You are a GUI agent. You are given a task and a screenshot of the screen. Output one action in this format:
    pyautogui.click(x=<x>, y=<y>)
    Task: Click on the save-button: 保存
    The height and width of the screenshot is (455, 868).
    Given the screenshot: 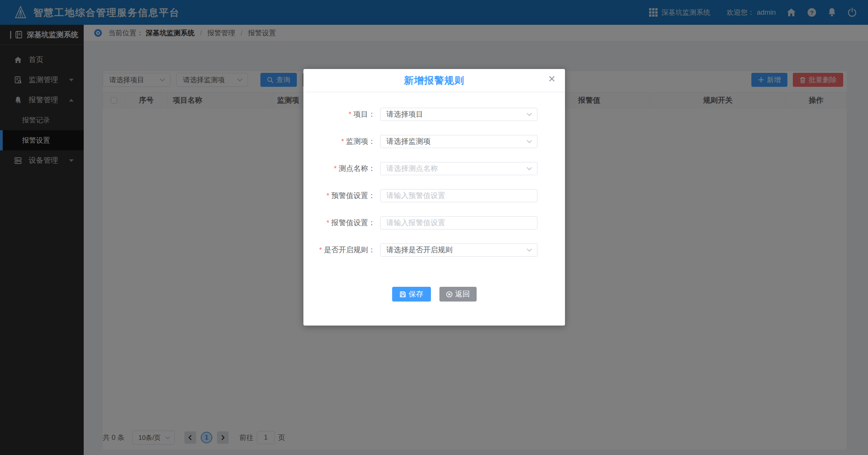 What is the action you would take?
    pyautogui.click(x=412, y=294)
    